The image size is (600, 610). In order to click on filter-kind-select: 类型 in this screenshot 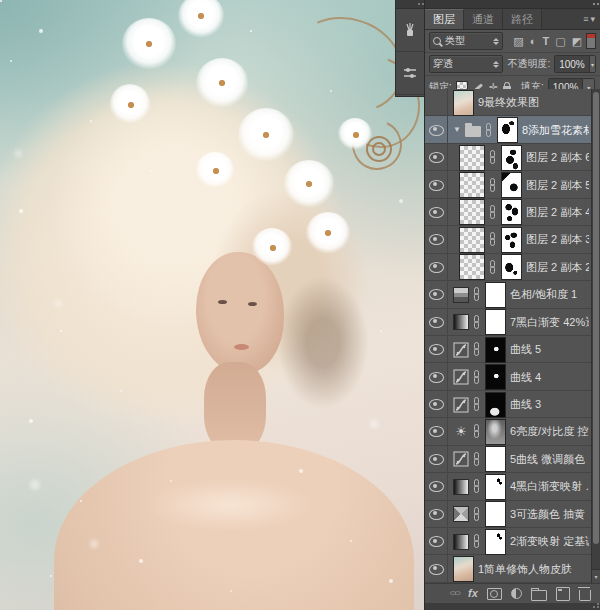, I will do `click(466, 41)`.